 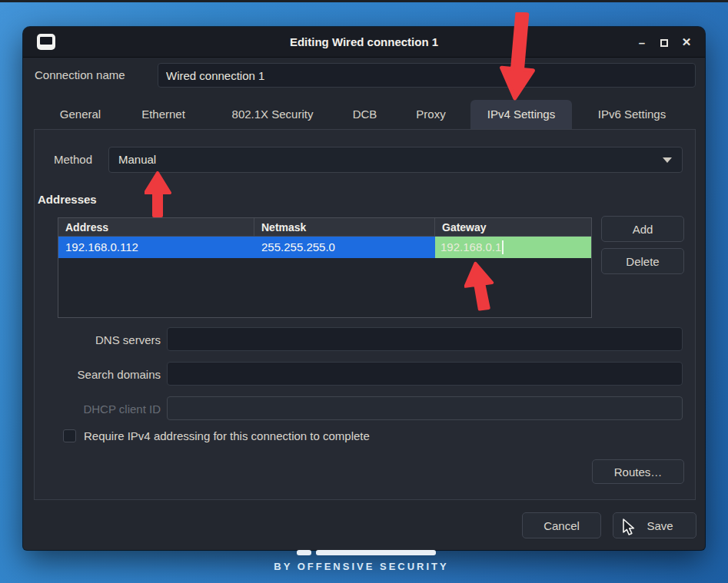 What do you see at coordinates (344, 227) in the screenshot?
I see `column-header-netmask: Netmask` at bounding box center [344, 227].